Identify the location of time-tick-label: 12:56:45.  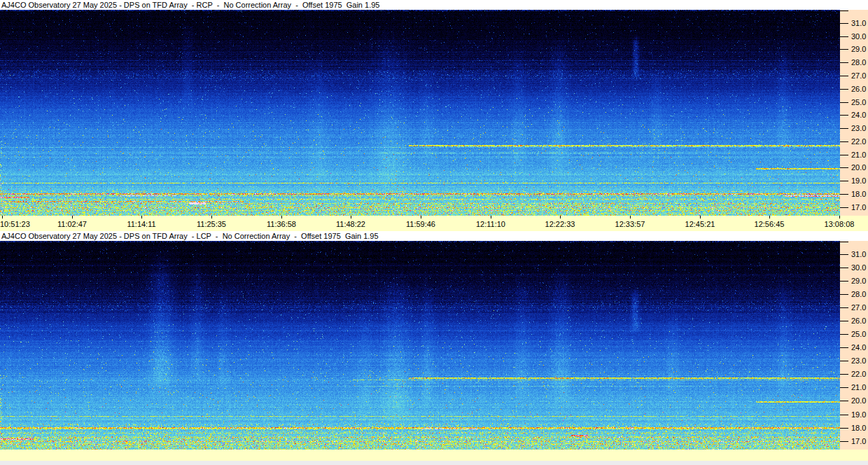
(769, 224).